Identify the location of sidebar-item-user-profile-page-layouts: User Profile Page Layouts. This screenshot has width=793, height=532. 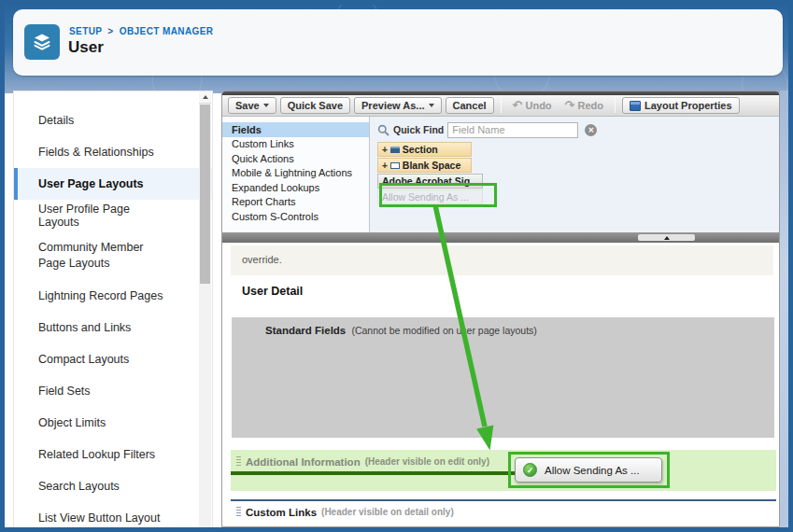
(113, 216).